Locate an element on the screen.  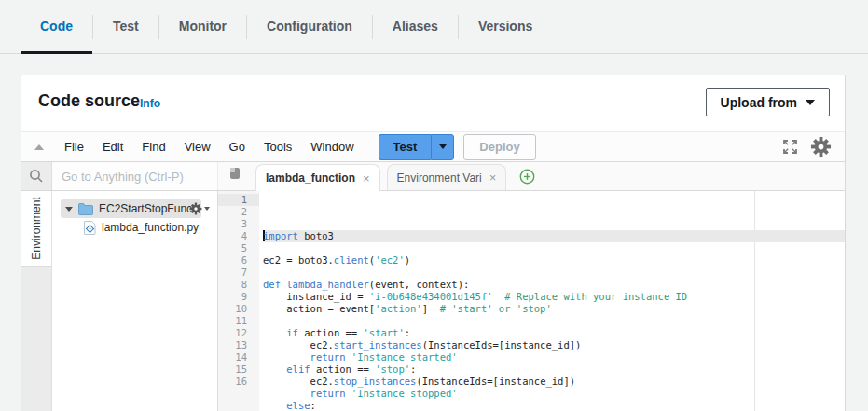
code-token: 'stop' is located at coordinates (393, 369).